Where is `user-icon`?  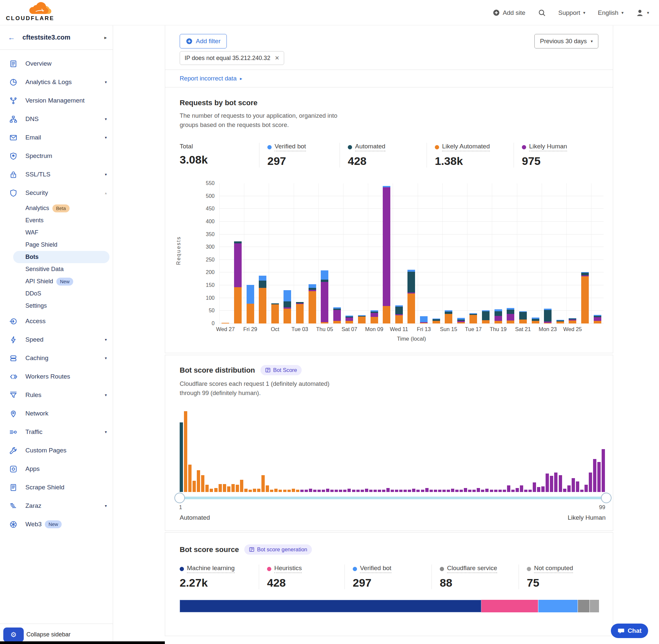
user-icon is located at coordinates (640, 13).